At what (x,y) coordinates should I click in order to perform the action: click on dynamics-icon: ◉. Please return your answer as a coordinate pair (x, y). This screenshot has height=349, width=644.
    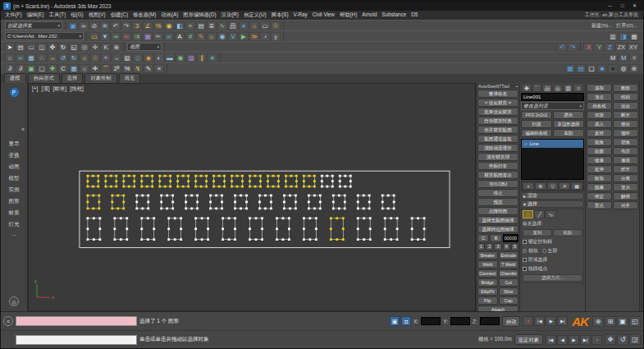
    Looking at the image, I should click on (180, 57).